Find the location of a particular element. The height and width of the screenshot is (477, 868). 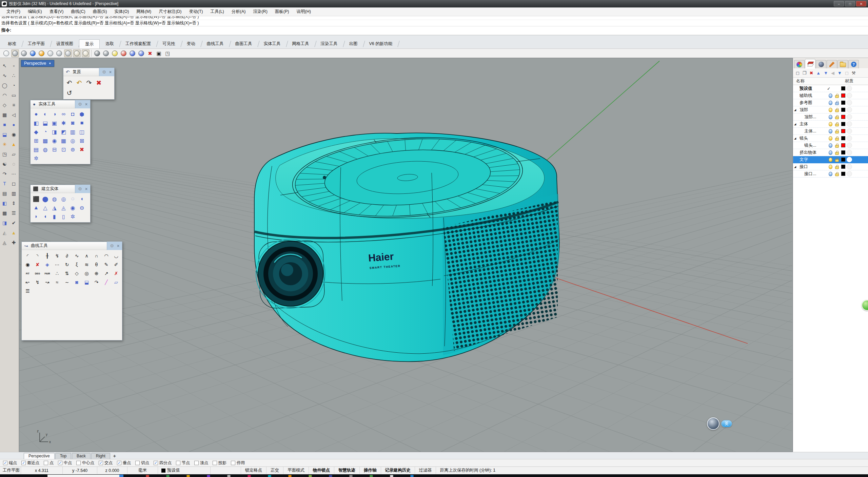

curve-tool-icon: ✘ is located at coordinates (37, 265).